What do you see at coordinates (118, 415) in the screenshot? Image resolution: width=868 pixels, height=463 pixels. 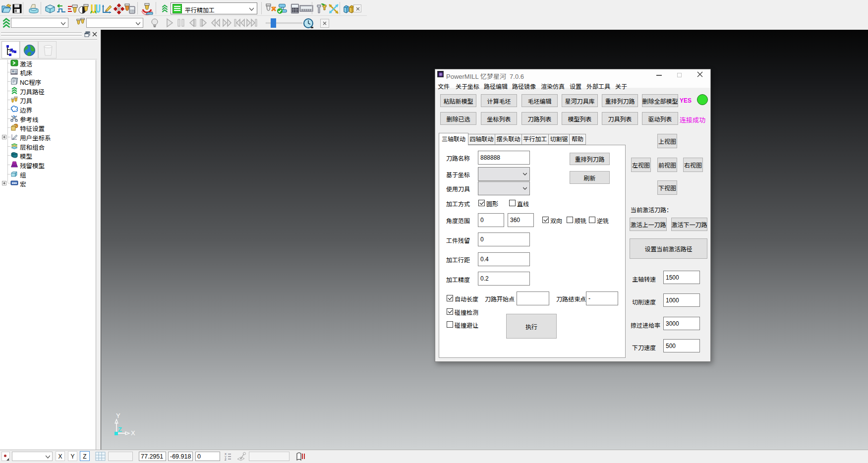 I see `svg-text: Y` at bounding box center [118, 415].